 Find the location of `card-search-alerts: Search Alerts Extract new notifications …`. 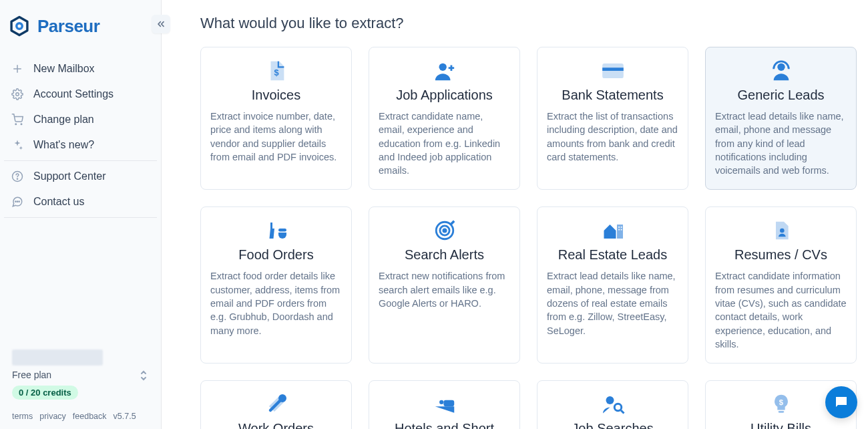

card-search-alerts: Search Alerts Extract new notifications … is located at coordinates (445, 285).